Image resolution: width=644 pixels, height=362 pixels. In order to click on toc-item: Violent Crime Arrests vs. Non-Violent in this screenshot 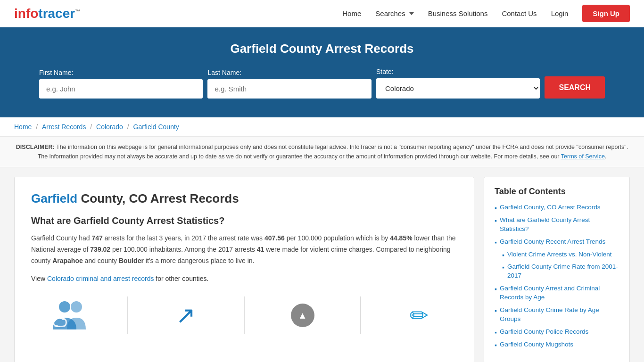, I will do `click(557, 255)`.